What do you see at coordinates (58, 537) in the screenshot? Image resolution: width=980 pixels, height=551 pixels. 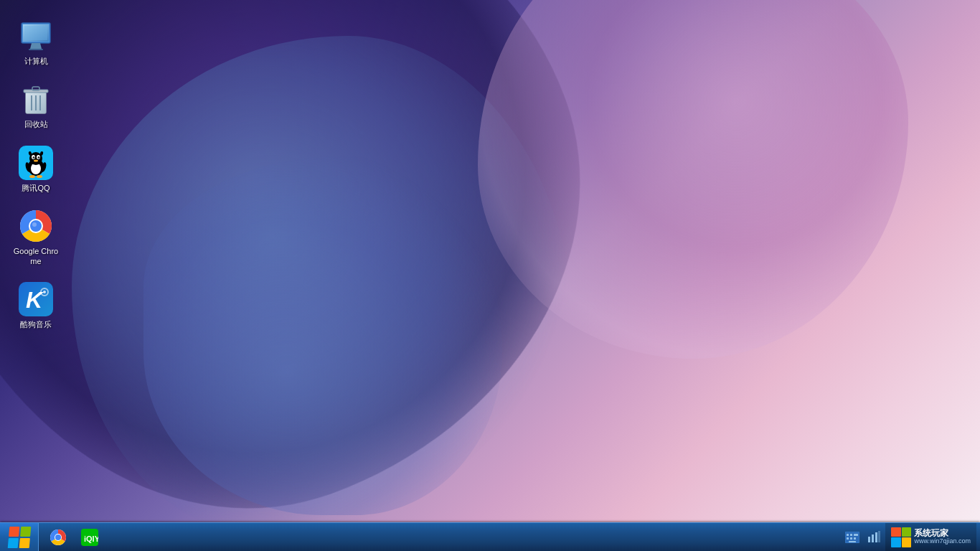 I see `taskbar-app-chrome` at bounding box center [58, 537].